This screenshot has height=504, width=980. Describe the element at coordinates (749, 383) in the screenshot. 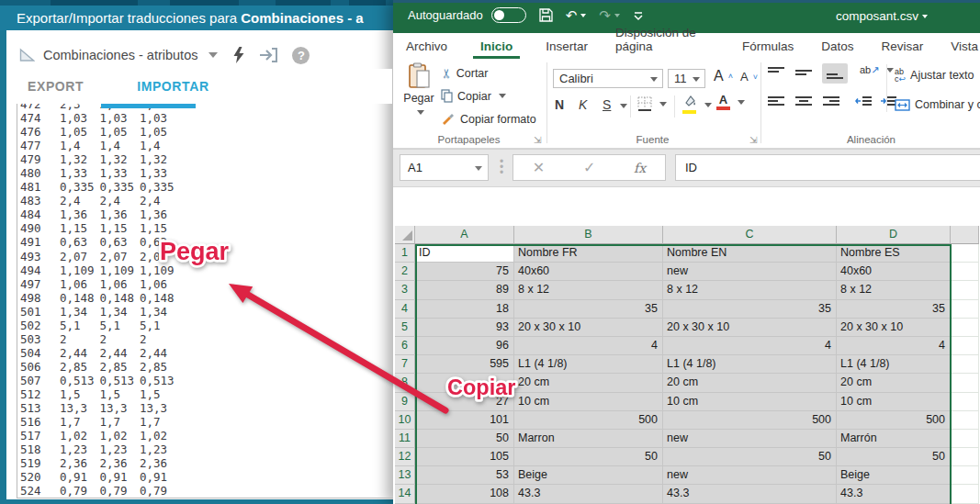

I see `sheet-cell-C8: 20 cm` at that location.